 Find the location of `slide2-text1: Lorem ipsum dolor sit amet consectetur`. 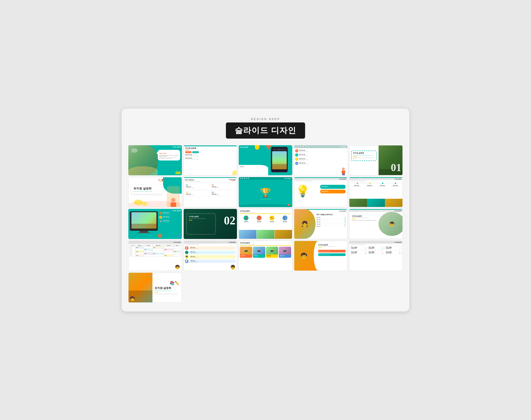

slide2-text1: Lorem ipsum dolor sit amet consectetur is located at coordinates (211, 156).